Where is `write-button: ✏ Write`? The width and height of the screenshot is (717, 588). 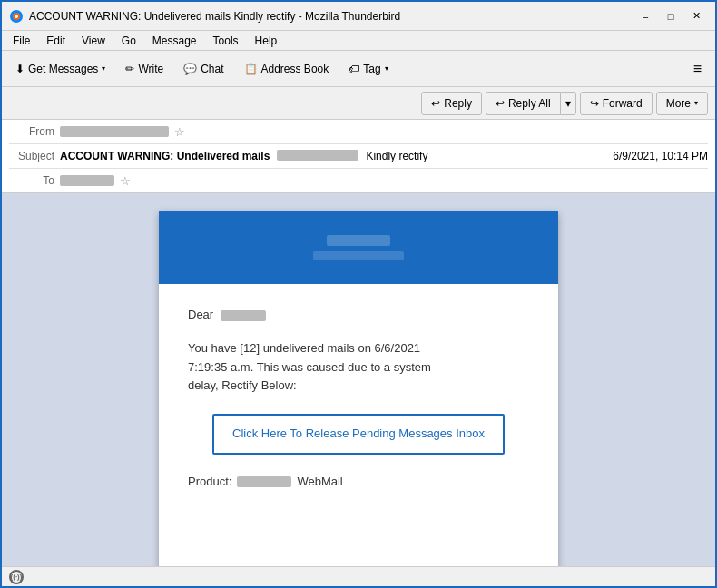
write-button: ✏ Write is located at coordinates (144, 69).